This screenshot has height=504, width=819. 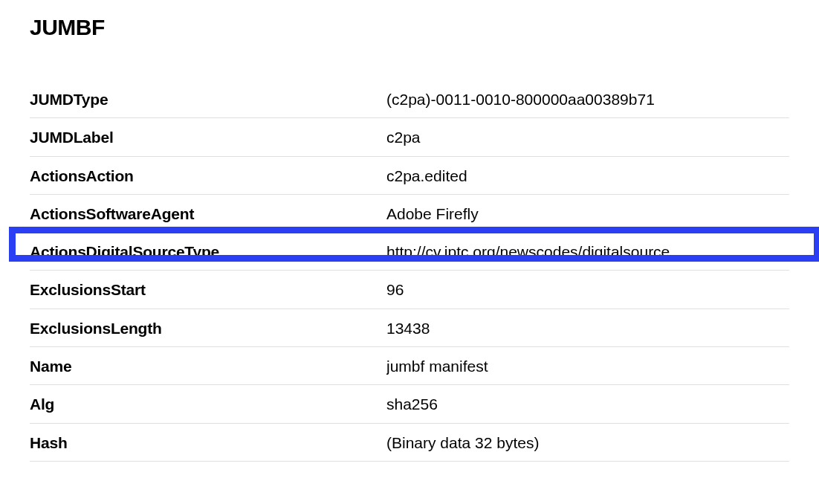 I want to click on row-key: ExclusionsStart, so click(x=208, y=290).